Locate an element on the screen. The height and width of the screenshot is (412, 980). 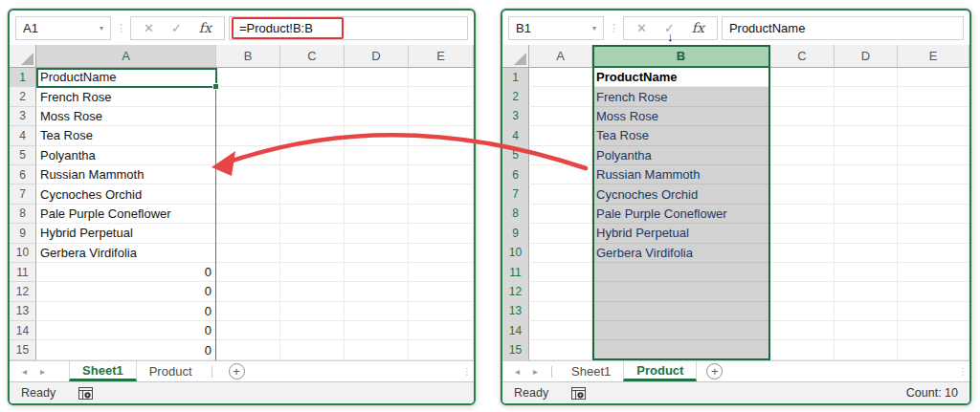
cell-C1 is located at coordinates (802, 77).